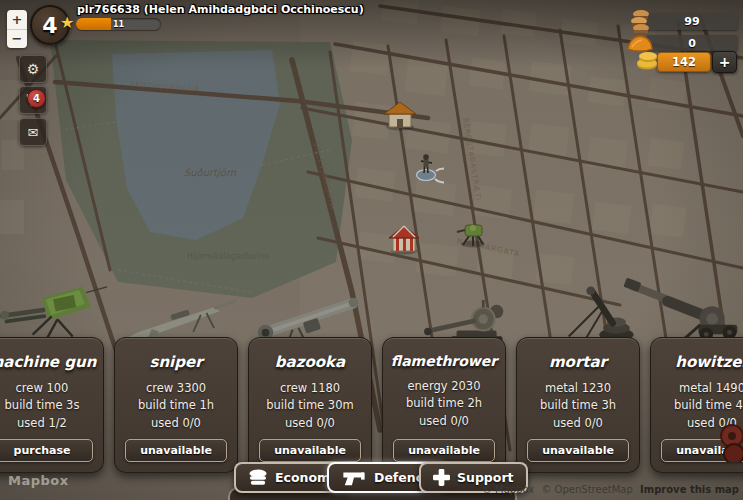 The width and height of the screenshot is (743, 500). Describe the element at coordinates (578, 362) in the screenshot. I see `unit-name: mortar` at that location.